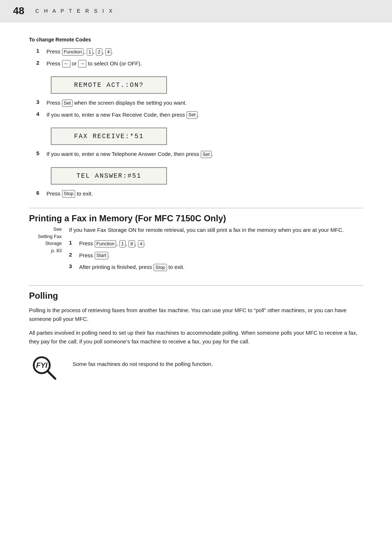  What do you see at coordinates (109, 176) in the screenshot?
I see `lcd-display-3: TEL ANSWER:#51` at bounding box center [109, 176].